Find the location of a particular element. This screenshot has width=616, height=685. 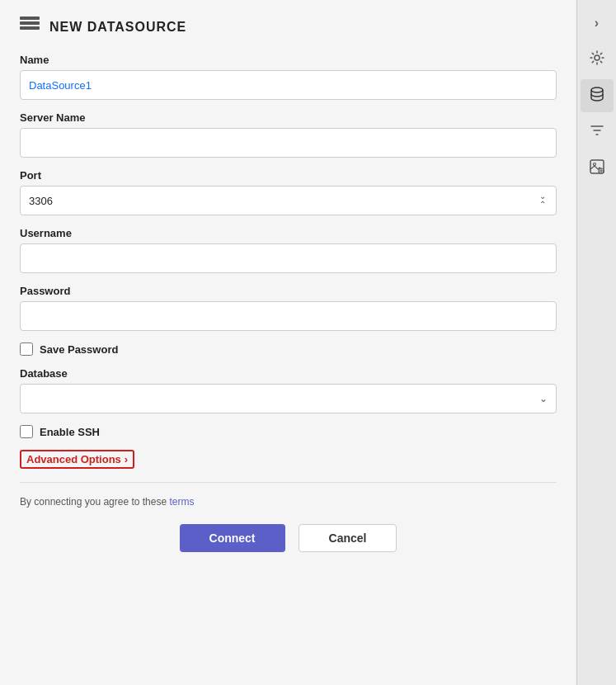

advanced-options-link: Advanced Options › is located at coordinates (78, 459).